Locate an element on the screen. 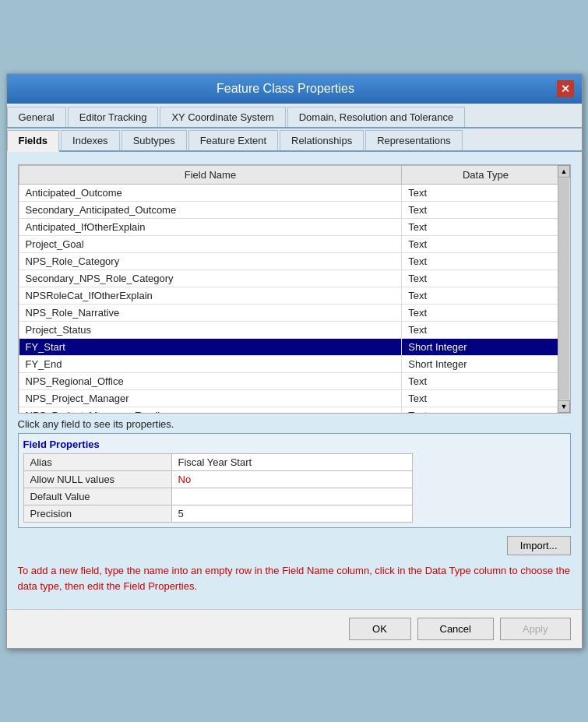  field-name-cell: NPS_Regional_Office is located at coordinates (210, 382).